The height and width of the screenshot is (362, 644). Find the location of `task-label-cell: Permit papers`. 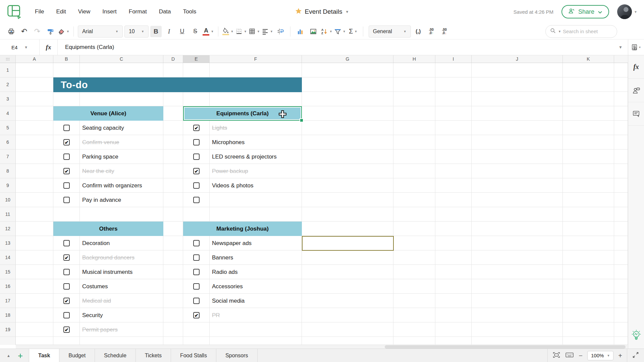

task-label-cell: Permit papers is located at coordinates (121, 330).